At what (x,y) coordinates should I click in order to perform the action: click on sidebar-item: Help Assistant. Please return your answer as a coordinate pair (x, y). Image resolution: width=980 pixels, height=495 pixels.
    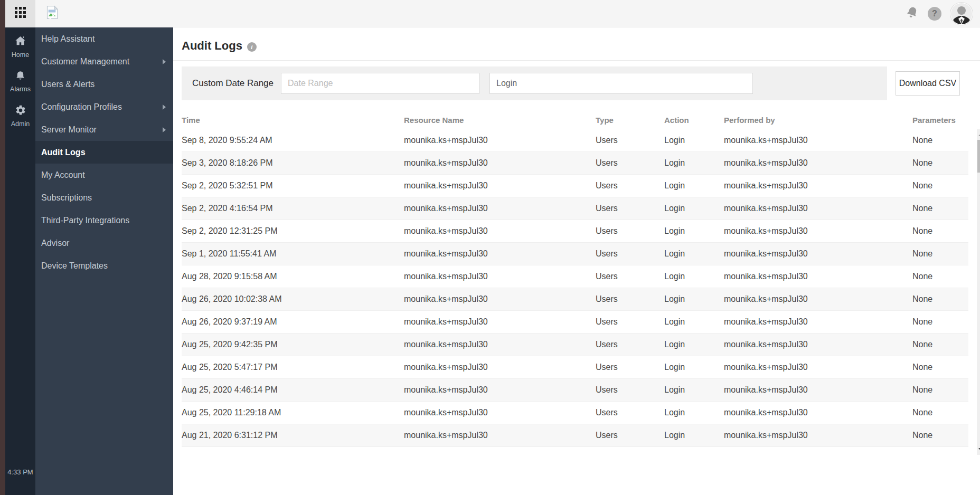
    Looking at the image, I should click on (105, 39).